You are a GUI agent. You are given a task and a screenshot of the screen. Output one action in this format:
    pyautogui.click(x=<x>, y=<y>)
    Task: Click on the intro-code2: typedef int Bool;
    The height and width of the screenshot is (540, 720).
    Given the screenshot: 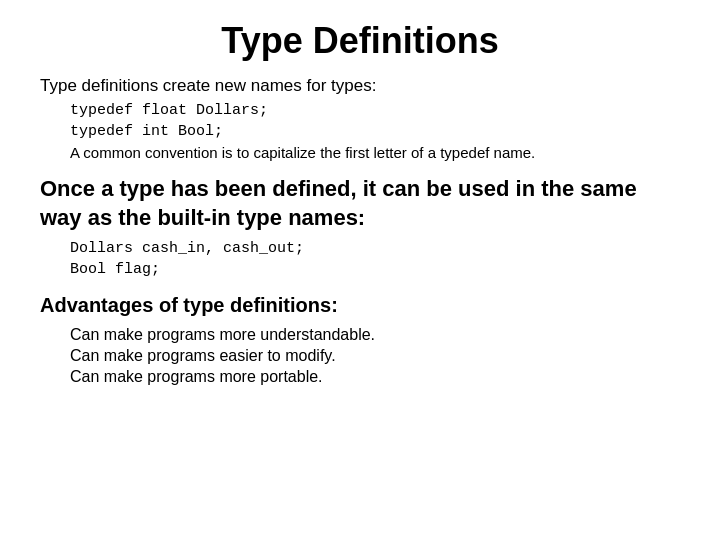 What is the action you would take?
    pyautogui.click(x=375, y=132)
    